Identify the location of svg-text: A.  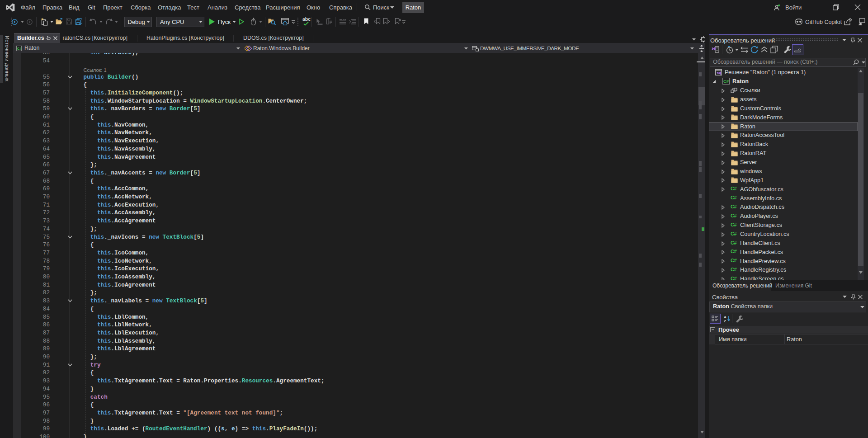
(725, 317).